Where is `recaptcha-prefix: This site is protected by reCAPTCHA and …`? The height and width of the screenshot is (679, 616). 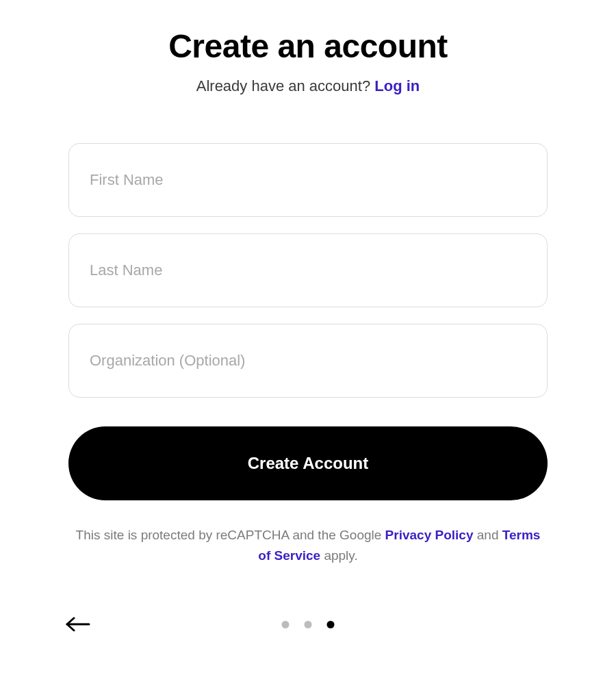
recaptcha-prefix: This site is protected by reCAPTCHA and … is located at coordinates (231, 535).